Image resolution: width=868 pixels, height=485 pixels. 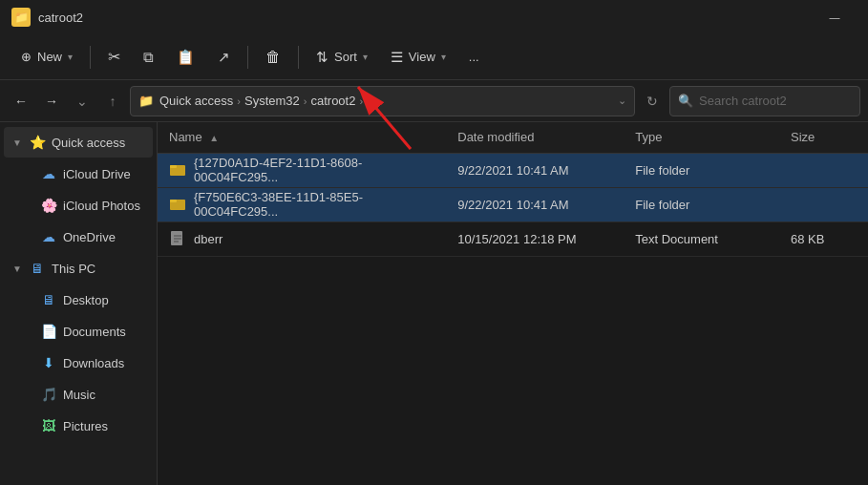 I want to click on sidebar-item-icloud-drive: ☁ iCloud Drive, so click(x=78, y=174).